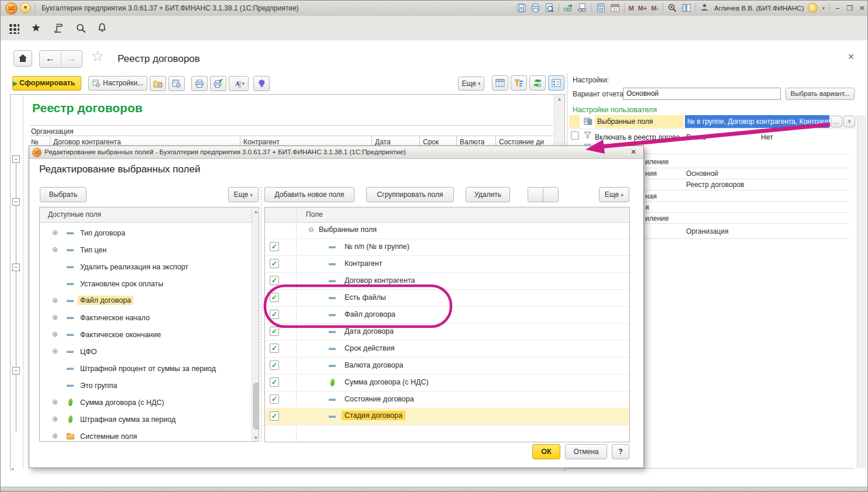 This screenshot has width=868, height=492. What do you see at coordinates (759, 8) in the screenshot?
I see `current-user-label: Агличев В.В. (БИТ.ФИНАНС)` at bounding box center [759, 8].